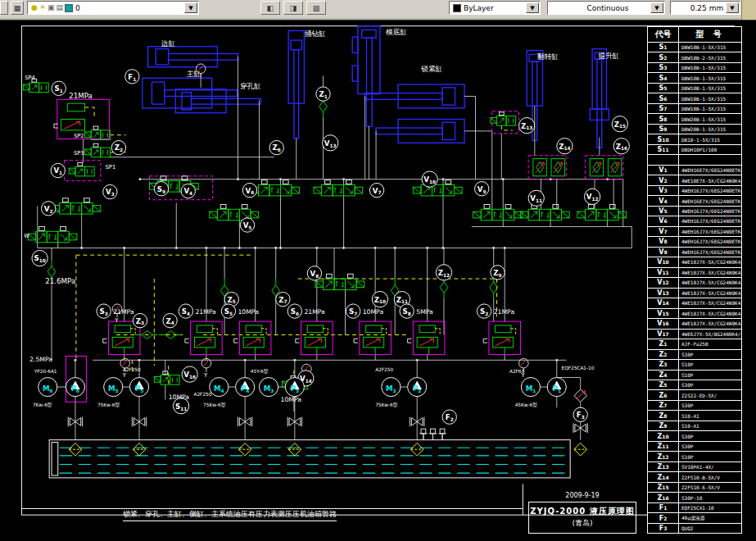 Image resolution: width=756 pixels, height=541 pixels. What do you see at coordinates (269, 387) in the screenshot?
I see `component-badge-m3: M3` at bounding box center [269, 387].